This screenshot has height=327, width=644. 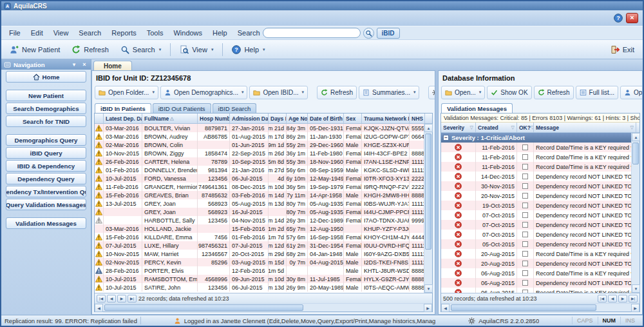 What do you see at coordinates (524, 308) in the screenshot?
I see `scroll-thumb` at bounding box center [524, 308].